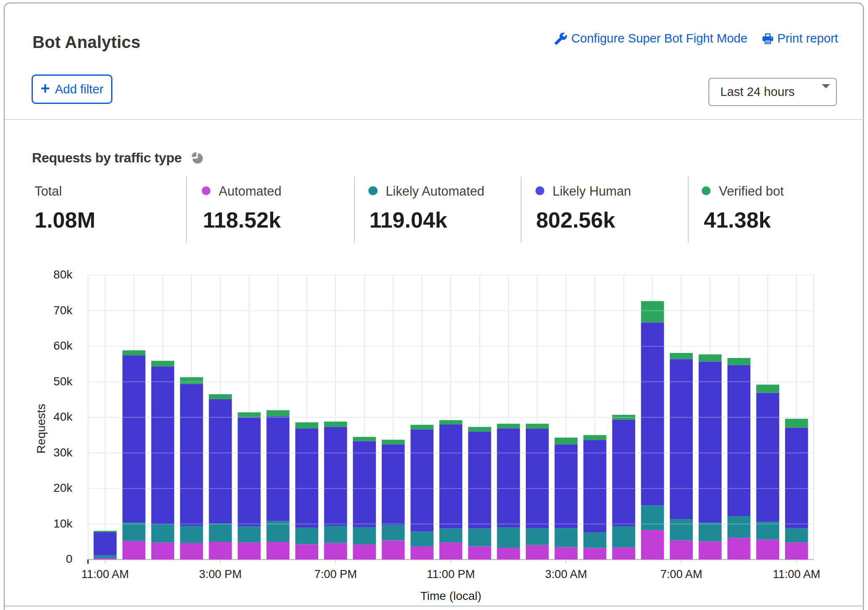 Image resolution: width=868 pixels, height=610 pixels. Describe the element at coordinates (63, 523) in the screenshot. I see `svg-text: 10k` at that location.